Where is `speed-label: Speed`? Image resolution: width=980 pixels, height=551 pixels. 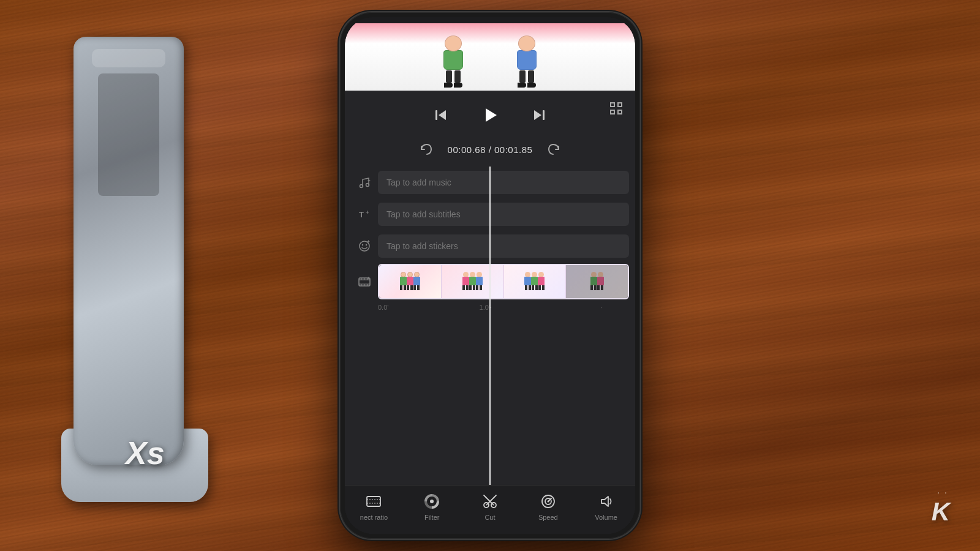
speed-label: Speed is located at coordinates (548, 517).